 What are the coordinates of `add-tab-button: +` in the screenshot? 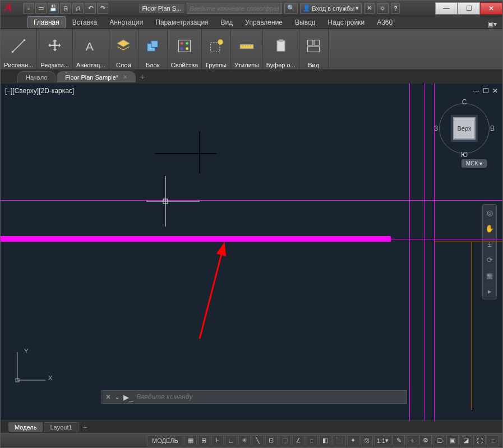 It's located at (142, 77).